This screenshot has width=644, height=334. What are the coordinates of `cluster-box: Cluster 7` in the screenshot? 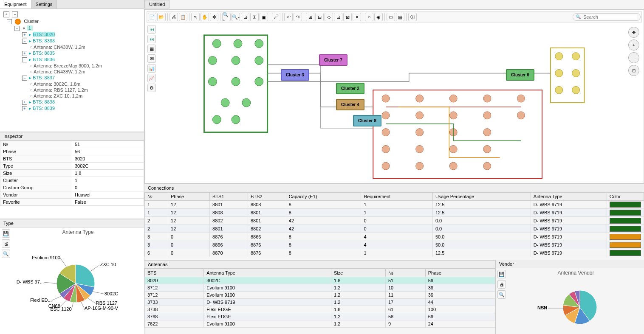 It's located at (333, 60).